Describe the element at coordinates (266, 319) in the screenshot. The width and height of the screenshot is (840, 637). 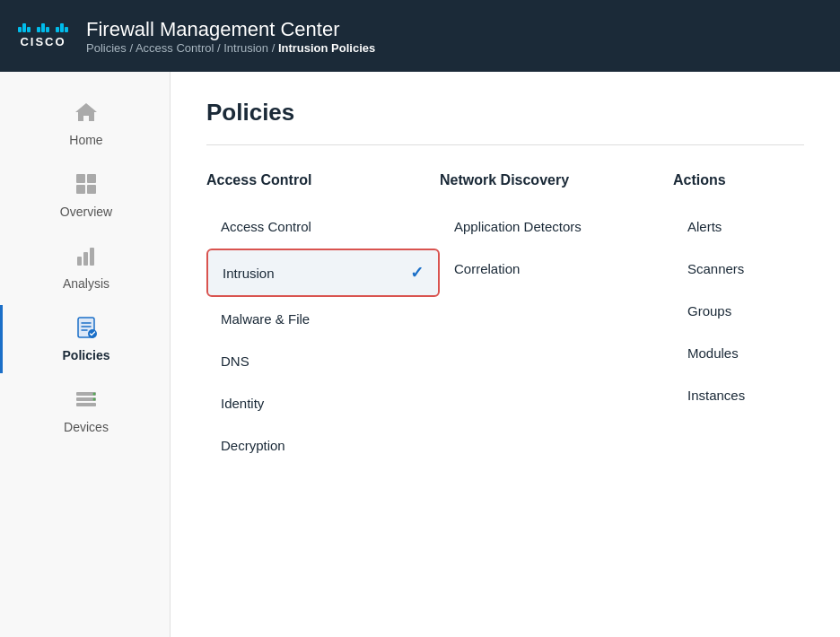
I see `menu-label-malware-file: Malware & File` at that location.